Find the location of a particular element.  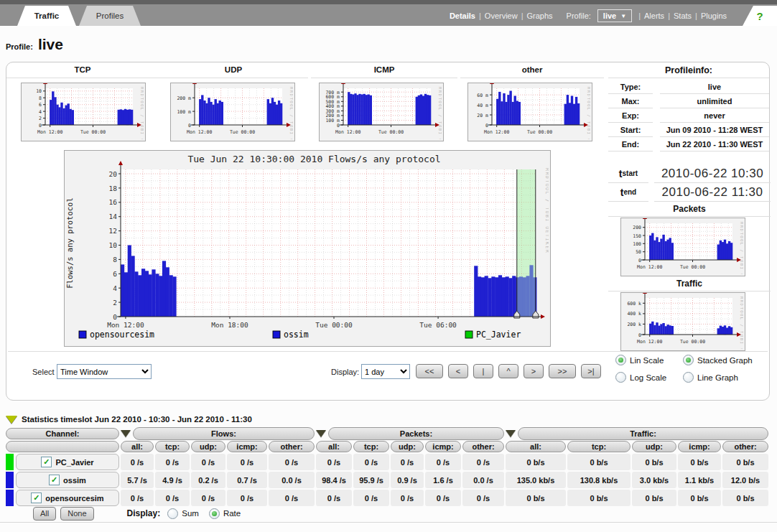

tend-label: tend is located at coordinates (628, 192).